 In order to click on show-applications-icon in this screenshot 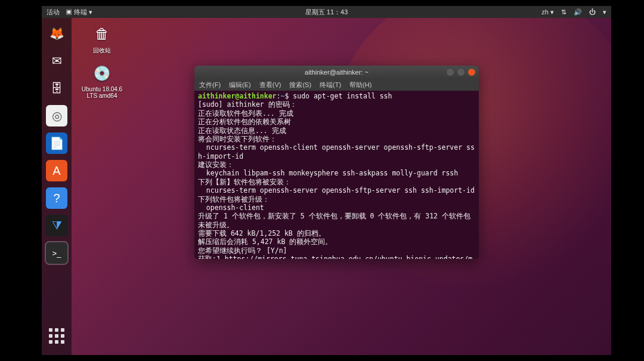, I will do `click(57, 336)`.